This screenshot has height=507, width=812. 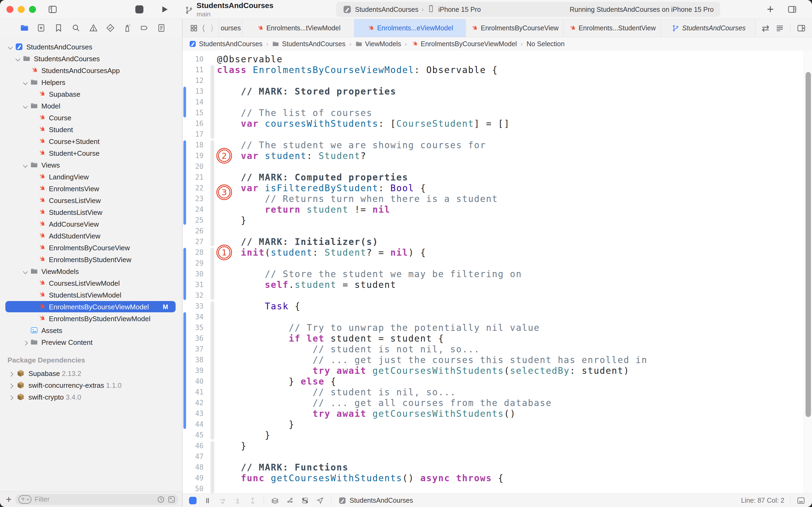 I want to click on package-item-supabase: Supabase 2.13.2, so click(x=91, y=374).